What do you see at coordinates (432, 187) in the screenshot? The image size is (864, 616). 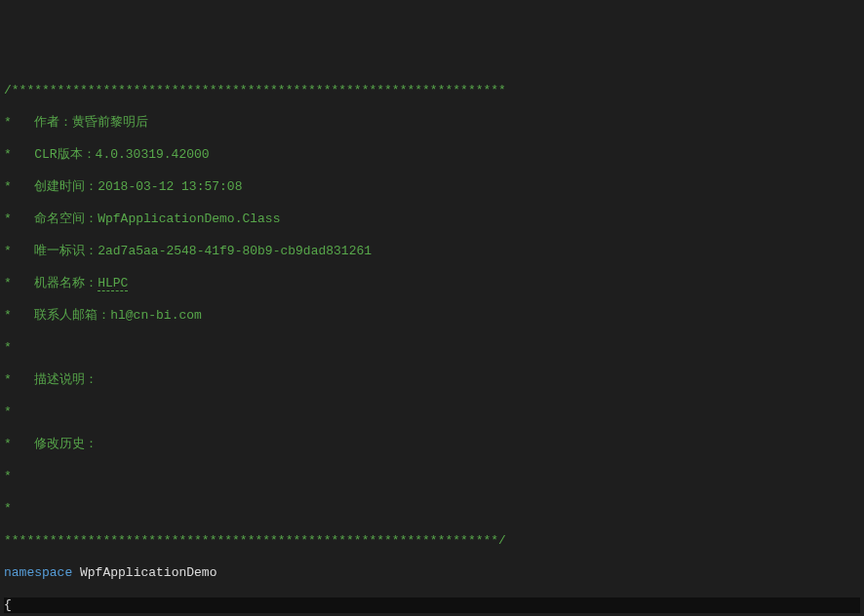 I see `comment-created: * 创建时间：2018-03-12 13:57:08` at bounding box center [432, 187].